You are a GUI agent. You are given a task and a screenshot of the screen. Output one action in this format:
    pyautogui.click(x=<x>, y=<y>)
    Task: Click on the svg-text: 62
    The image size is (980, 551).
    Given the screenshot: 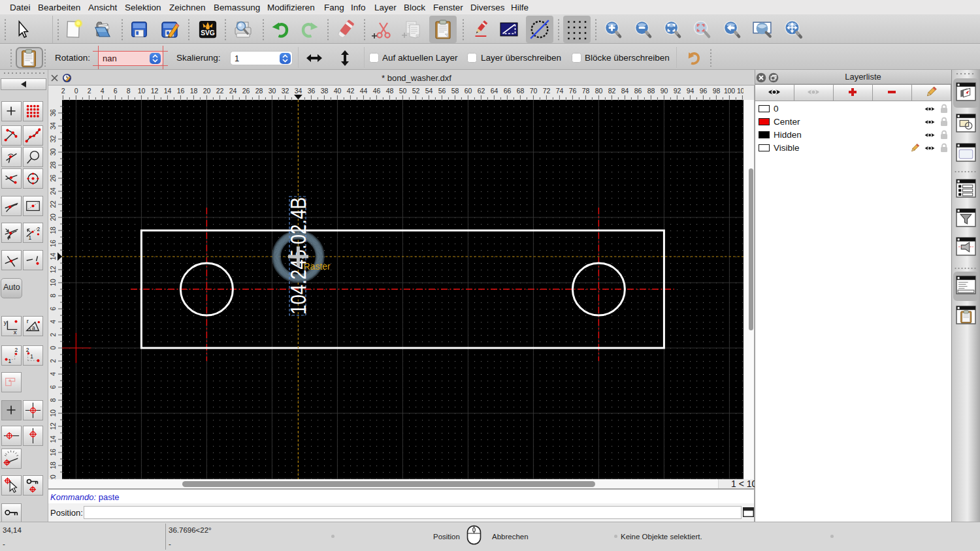 What is the action you would take?
    pyautogui.click(x=482, y=91)
    